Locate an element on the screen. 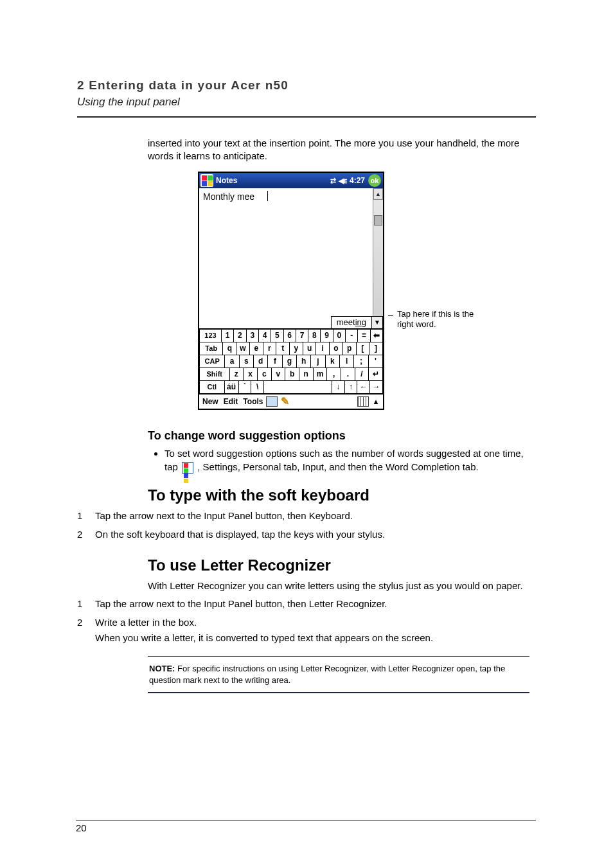 The height and width of the screenshot is (868, 613). key-accents: áü is located at coordinates (232, 387).